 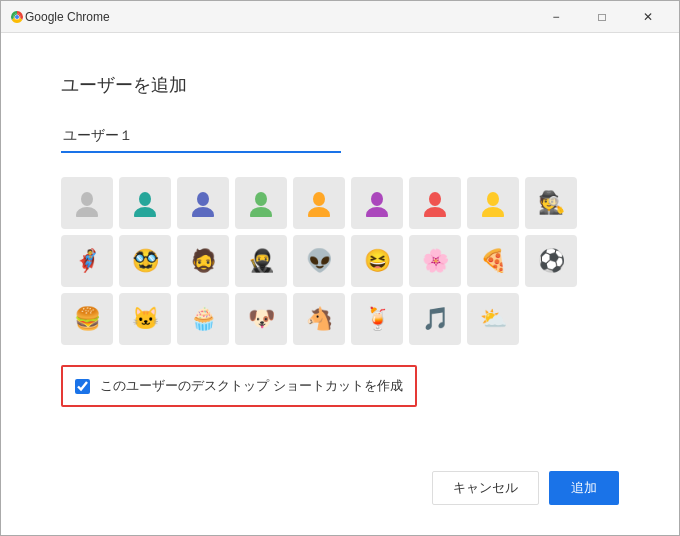 What do you see at coordinates (340, 483) in the screenshot?
I see `button-row: キャンセル 追加` at bounding box center [340, 483].